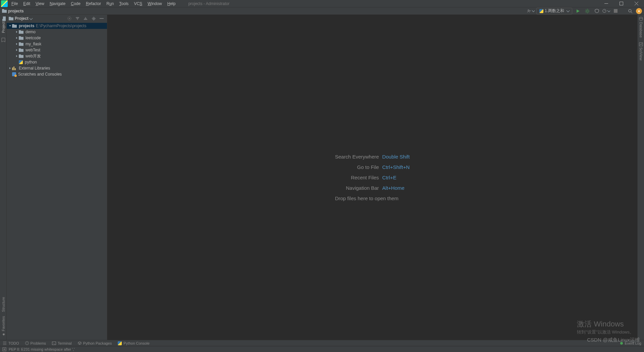 This screenshot has width=644, height=352. I want to click on tree-folder: web开发, so click(57, 56).